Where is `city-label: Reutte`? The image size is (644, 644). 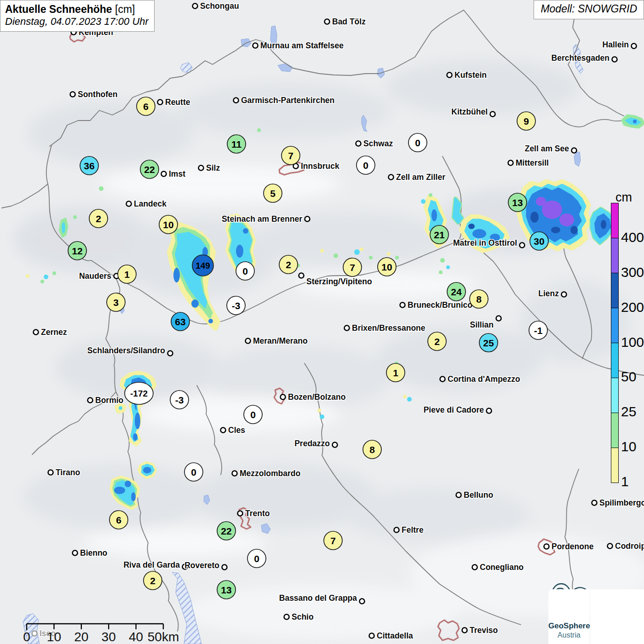 city-label: Reutte is located at coordinates (178, 102).